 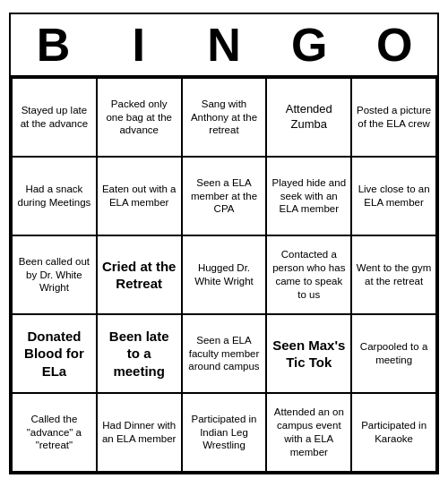 I want to click on bingo-cell-10: Been called out by Dr. White Wright, so click(x=56, y=276).